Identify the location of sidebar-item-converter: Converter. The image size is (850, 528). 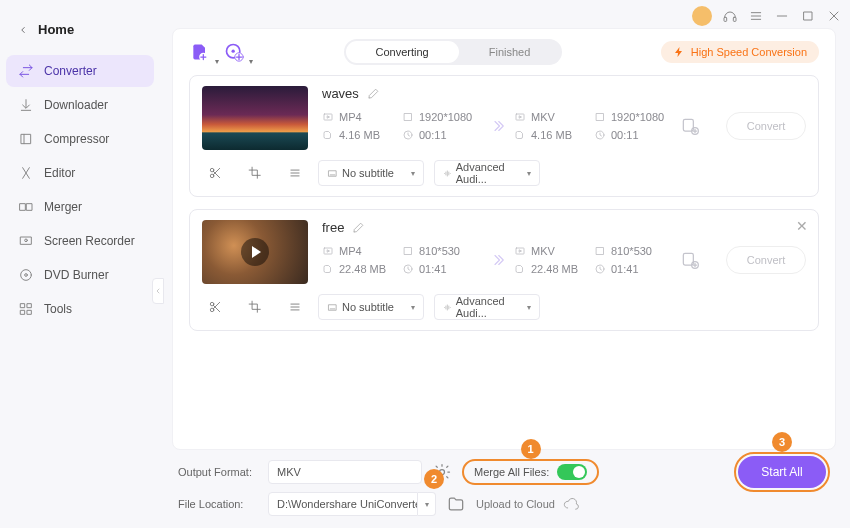
(80, 71).